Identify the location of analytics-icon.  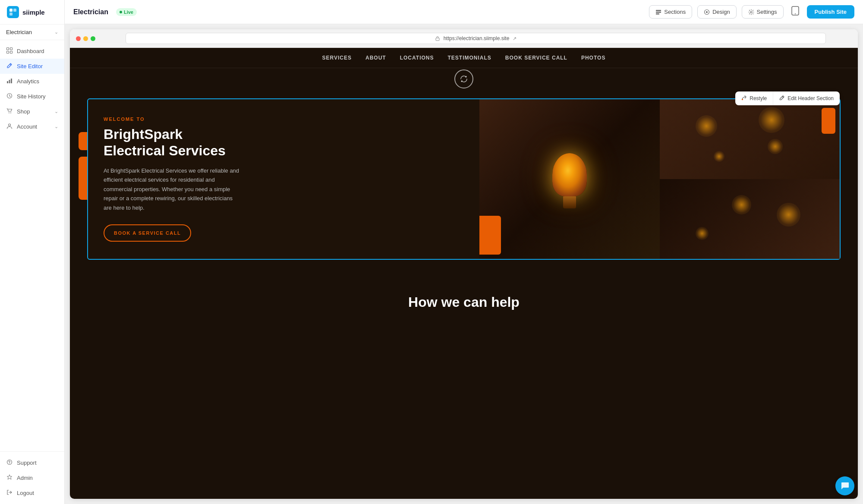
(9, 81).